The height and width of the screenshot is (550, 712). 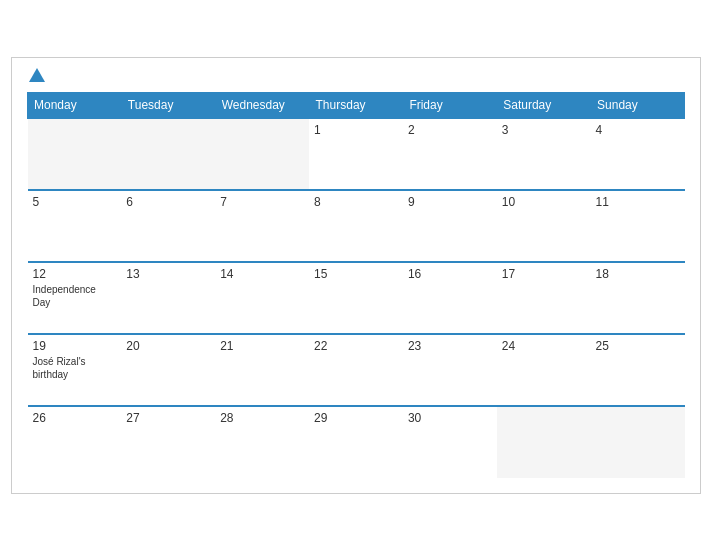 What do you see at coordinates (638, 130) in the screenshot?
I see `day-number: 4` at bounding box center [638, 130].